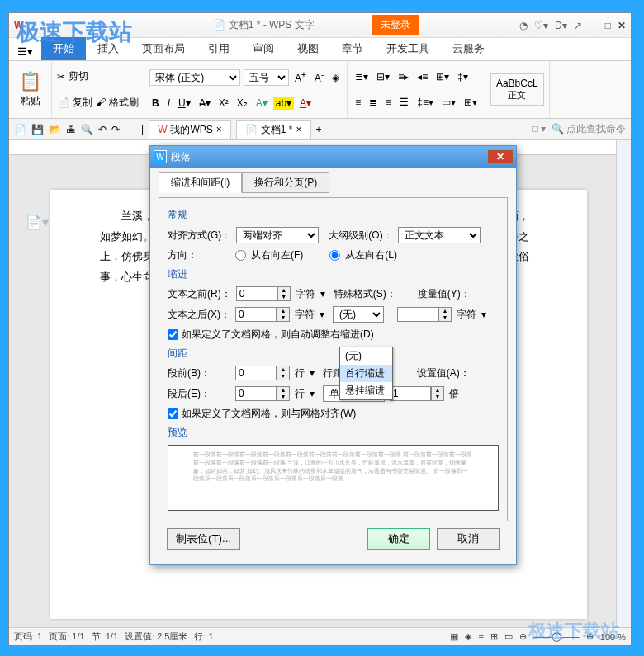 The image size is (644, 656). What do you see at coordinates (425, 102) in the screenshot?
I see `line-spacing-button: ‡≡▾` at bounding box center [425, 102].